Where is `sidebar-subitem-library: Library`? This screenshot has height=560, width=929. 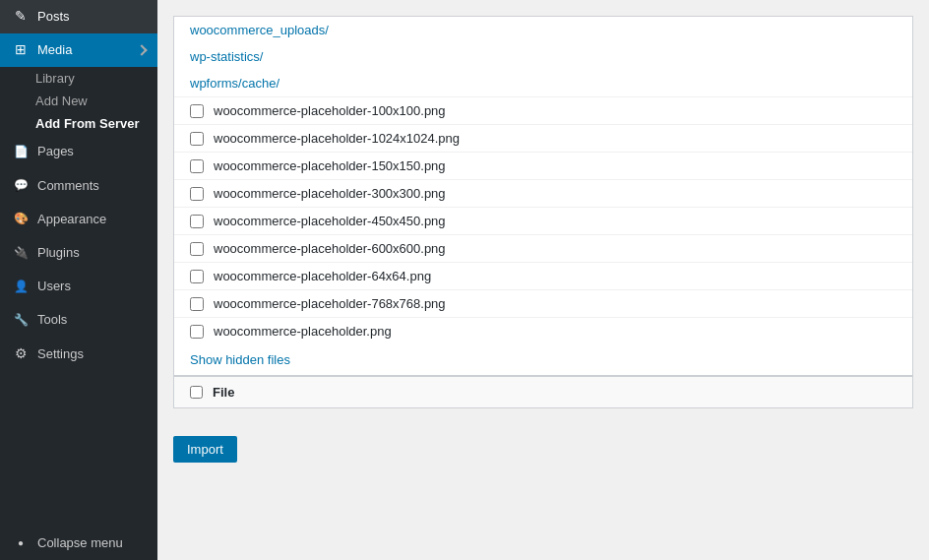
sidebar-subitem-library: Library is located at coordinates (79, 79).